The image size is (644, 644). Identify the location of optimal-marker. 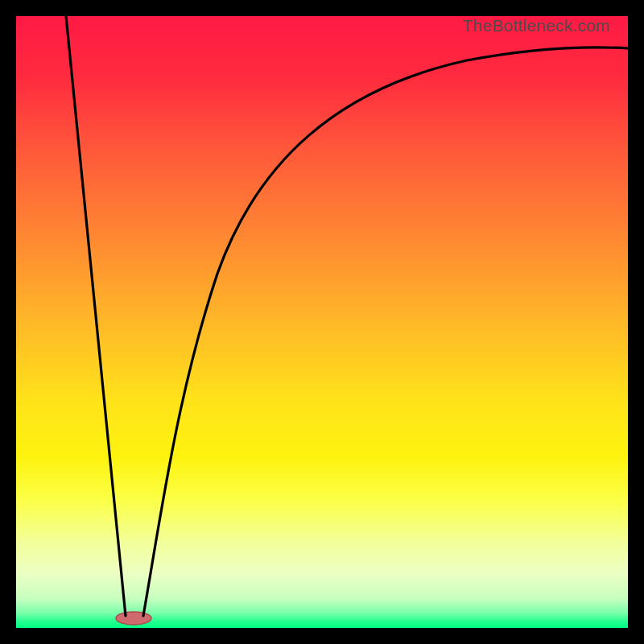
(134, 618).